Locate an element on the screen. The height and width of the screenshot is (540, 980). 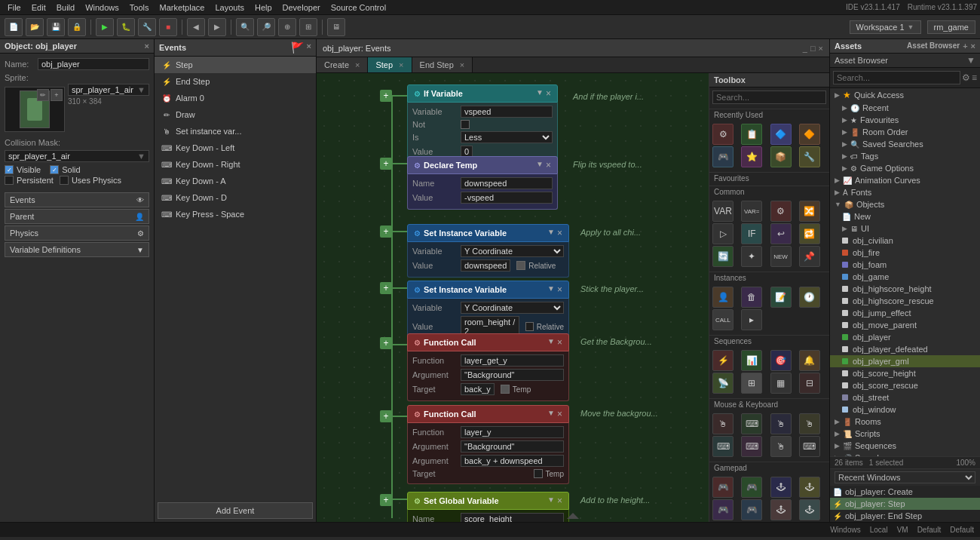
save-btn: 💾 is located at coordinates (56, 27).